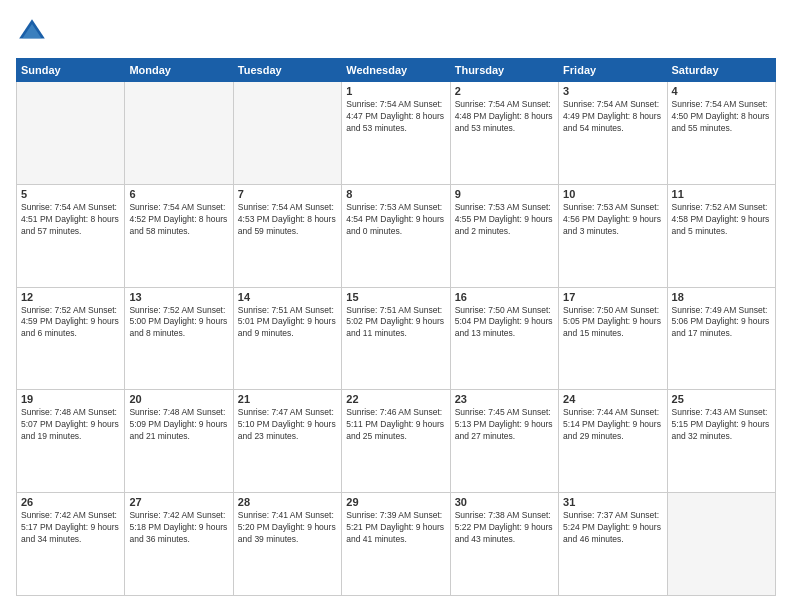  Describe the element at coordinates (178, 297) in the screenshot. I see `day-number: 13` at that location.